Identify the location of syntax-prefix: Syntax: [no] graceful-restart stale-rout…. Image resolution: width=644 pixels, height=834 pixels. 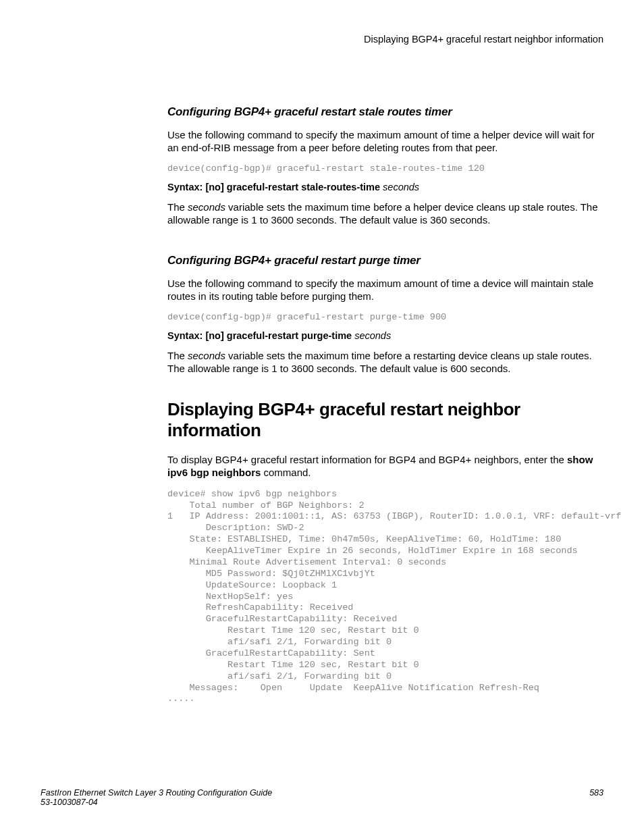
(274, 187).